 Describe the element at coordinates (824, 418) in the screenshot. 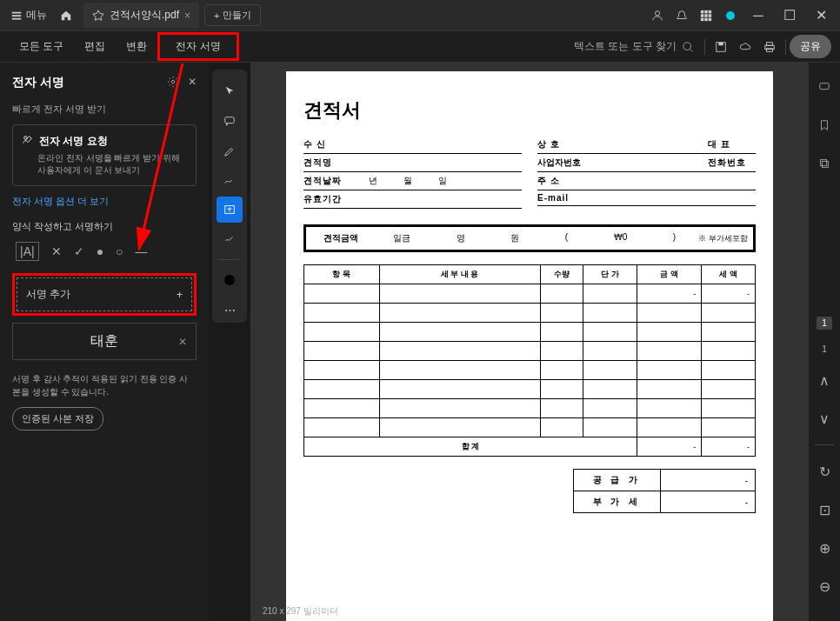

I see `down-button: ∨` at that location.